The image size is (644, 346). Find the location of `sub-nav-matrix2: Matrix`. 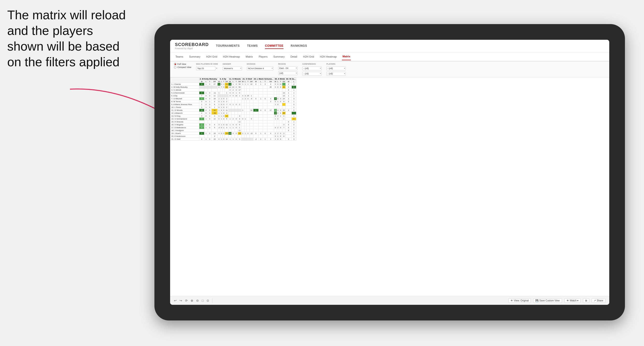

sub-nav-matrix2: Matrix is located at coordinates (346, 56).